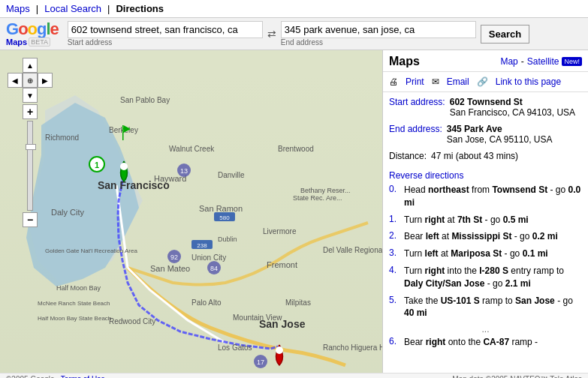  I want to click on step-6-text: Bear right onto the CA-87 ramp -, so click(471, 342).